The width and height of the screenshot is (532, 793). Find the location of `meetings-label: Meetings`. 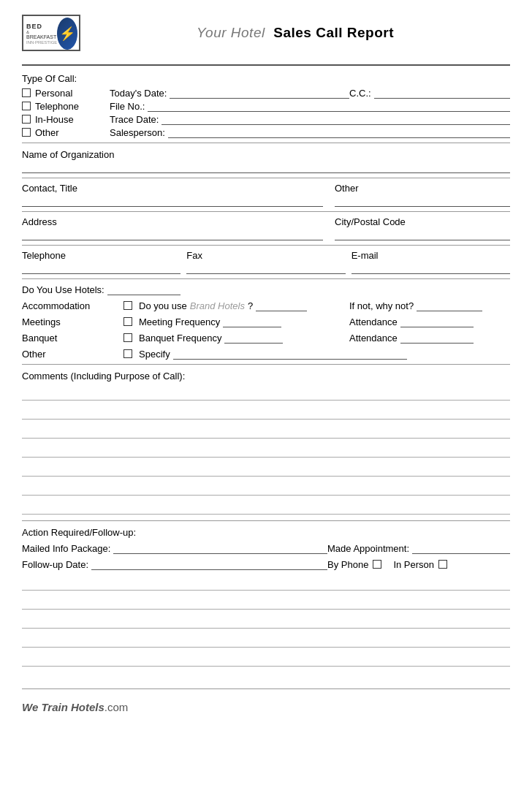

meetings-label: Meetings is located at coordinates (41, 322).